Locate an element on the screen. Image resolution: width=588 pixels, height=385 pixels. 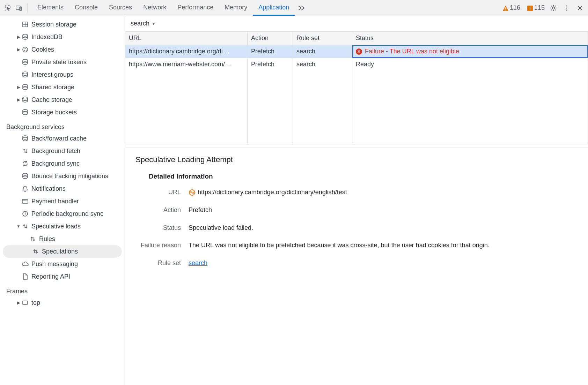
bell-icon is located at coordinates (25, 189).